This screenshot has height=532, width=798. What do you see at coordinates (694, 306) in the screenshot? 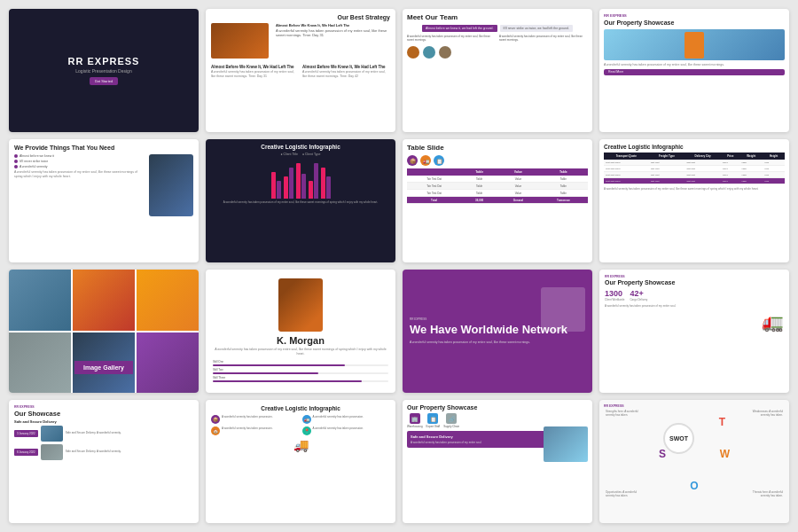
I see `property2-desc: A wonderful serenity has taken possessio…` at bounding box center [694, 306].